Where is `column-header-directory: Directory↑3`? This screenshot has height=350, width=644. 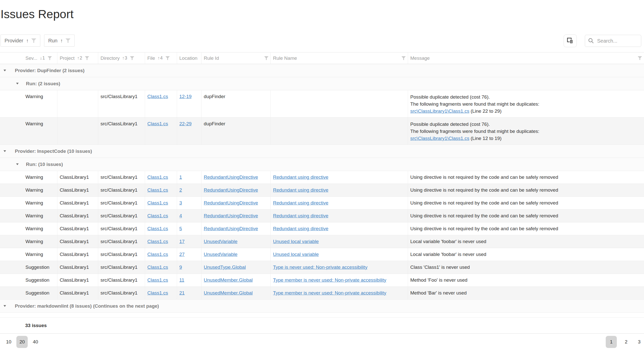
column-header-directory: Directory↑3 is located at coordinates (122, 58).